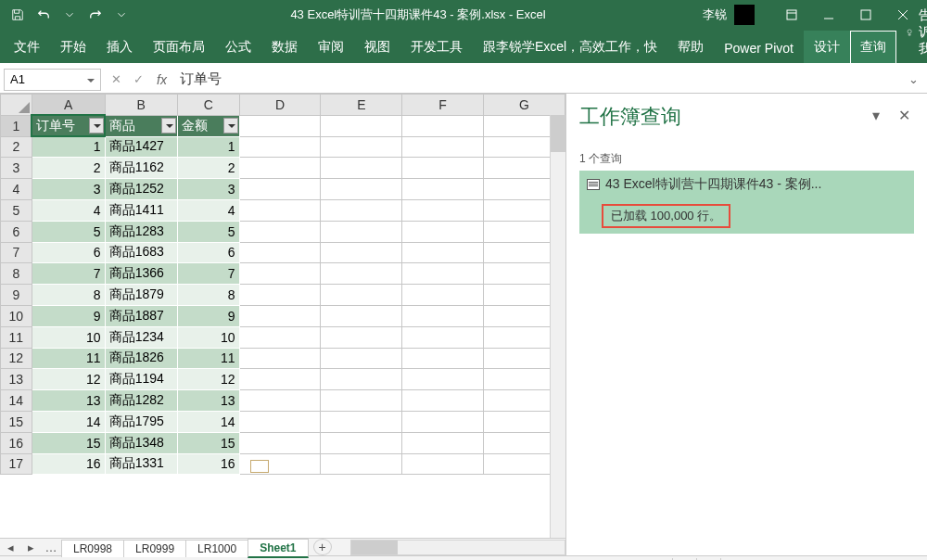 This screenshot has height=560, width=927. What do you see at coordinates (284, 210) in the screenshot?
I see `table-row: 5 4 商品1411 4` at bounding box center [284, 210].